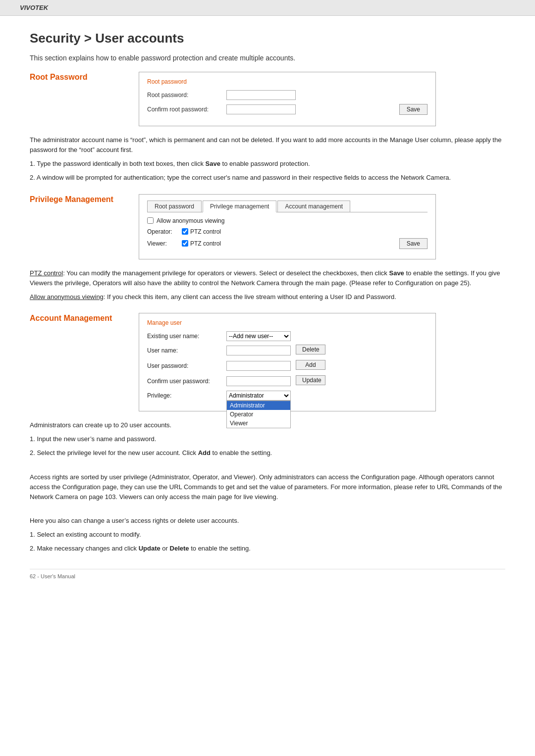 The image size is (535, 756). I want to click on privilege-desc1: PTZ control: You can modify the manageme…, so click(268, 278).